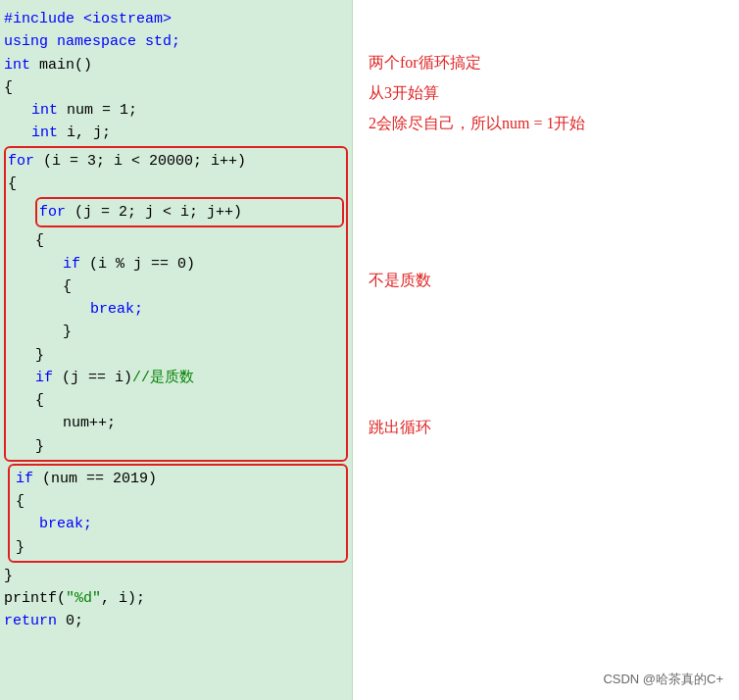  Describe the element at coordinates (176, 378) in the screenshot. I see `code-line-if2: if (j == i)//是质数` at that location.